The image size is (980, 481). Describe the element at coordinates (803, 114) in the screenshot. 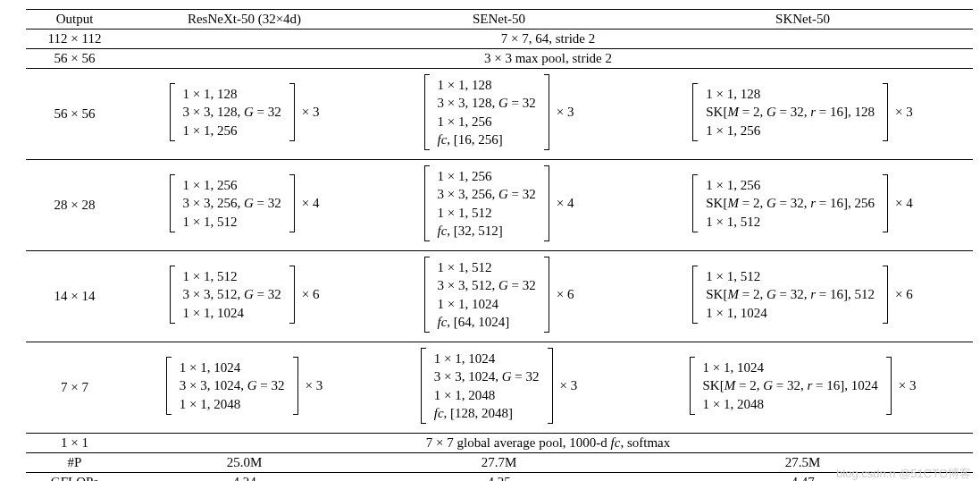

I see `sknet-block: 1 × 1, 128 SK[M = 2, G = 32, r = 16], 12…` at that location.